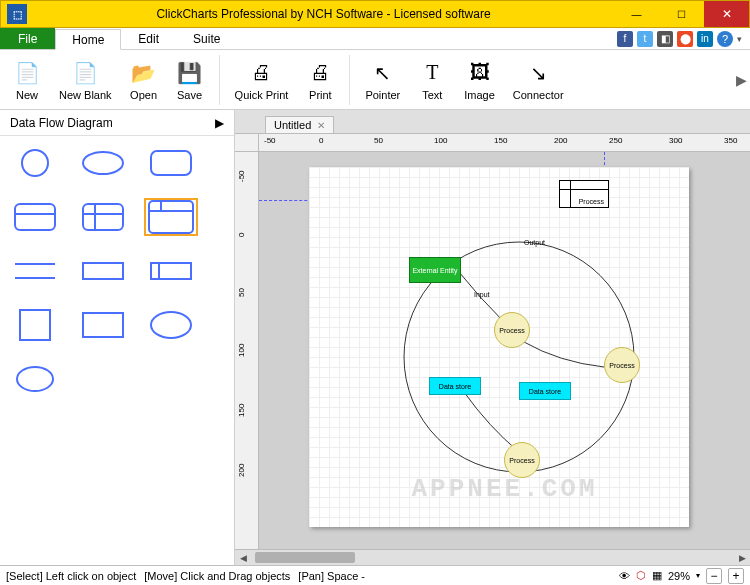  Describe the element at coordinates (35, 325) in the screenshot. I see `shape-square` at that location.